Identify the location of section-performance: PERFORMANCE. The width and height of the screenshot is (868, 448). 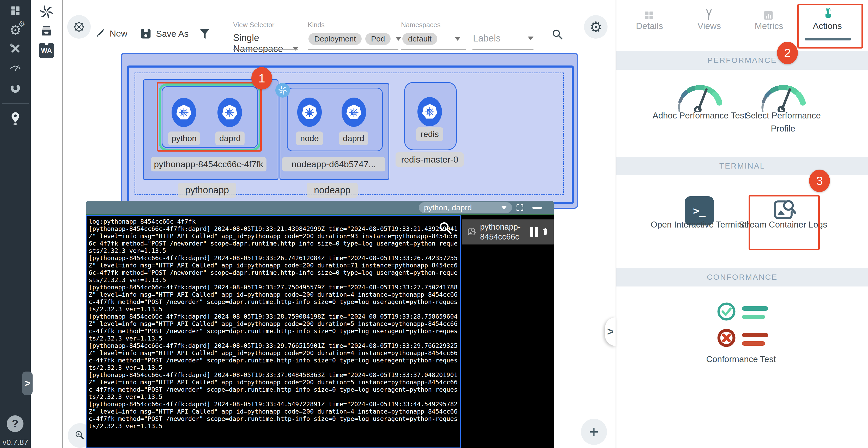
(742, 60).